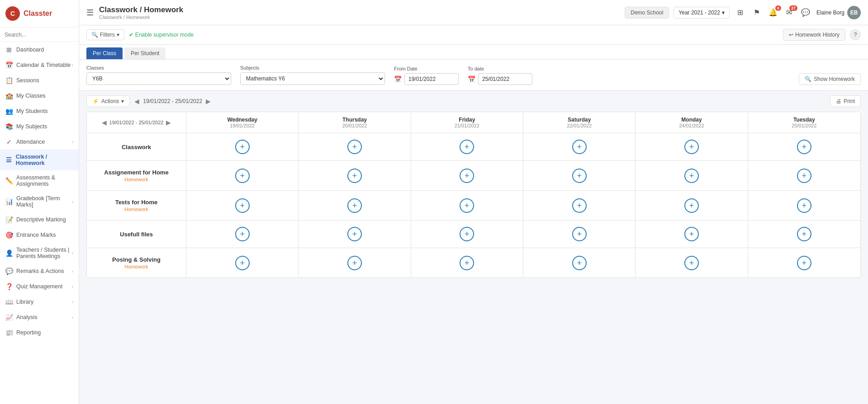 The width and height of the screenshot is (868, 404). I want to click on add-button-3-2: +, so click(467, 234).